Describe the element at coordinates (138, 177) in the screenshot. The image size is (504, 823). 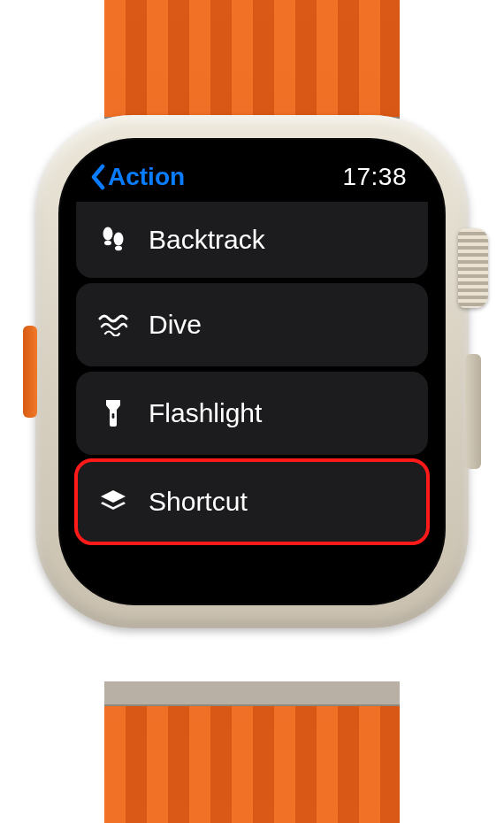
I see `back-button: Action` at that location.